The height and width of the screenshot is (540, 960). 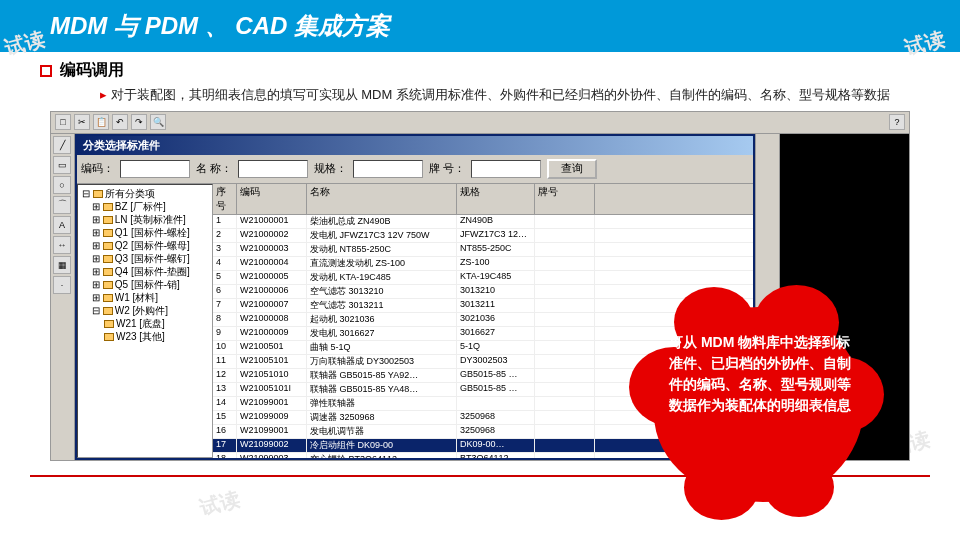 What do you see at coordinates (214, 168) in the screenshot?
I see `label-name: 名 称：` at bounding box center [214, 168].